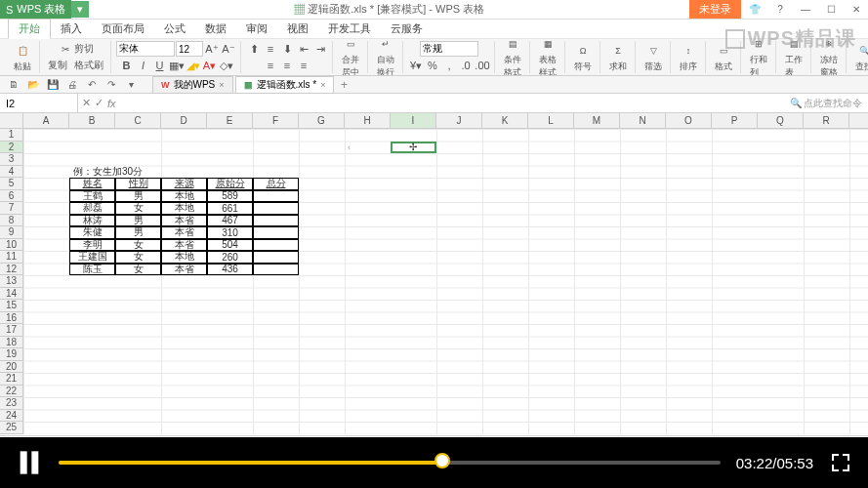  Describe the element at coordinates (12, 221) in the screenshot. I see `row-header-8: 8` at that location.